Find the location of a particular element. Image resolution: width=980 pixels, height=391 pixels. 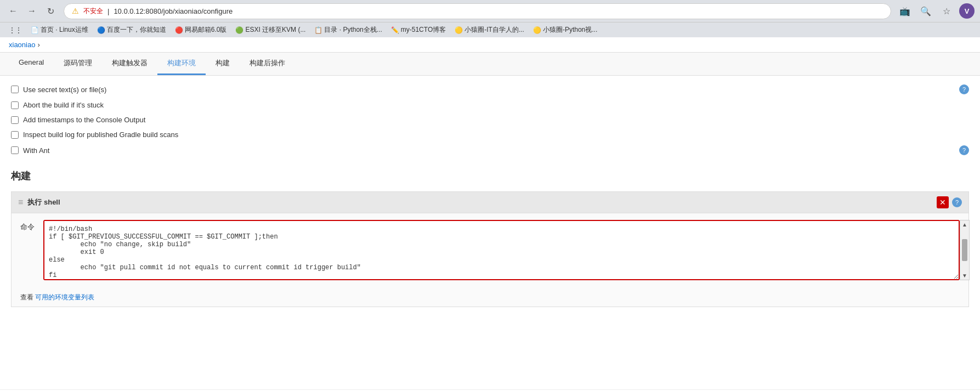

user-avatar: V is located at coordinates (967, 11).